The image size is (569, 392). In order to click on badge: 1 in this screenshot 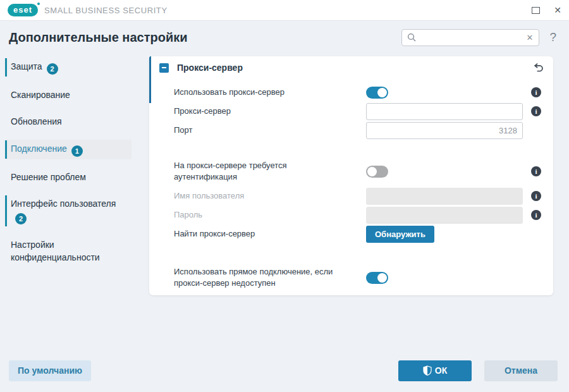, I will do `click(77, 151)`.